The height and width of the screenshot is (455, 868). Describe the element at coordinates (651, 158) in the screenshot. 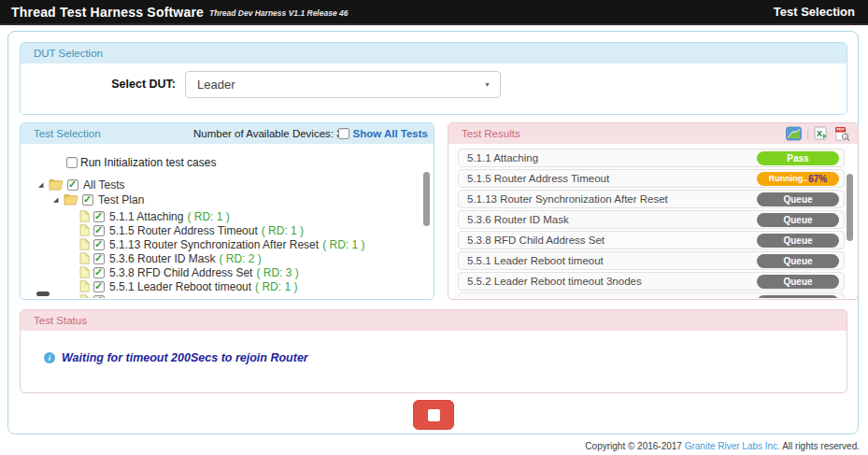

I see `result-row: 5.1.1 Attaching Pass` at that location.